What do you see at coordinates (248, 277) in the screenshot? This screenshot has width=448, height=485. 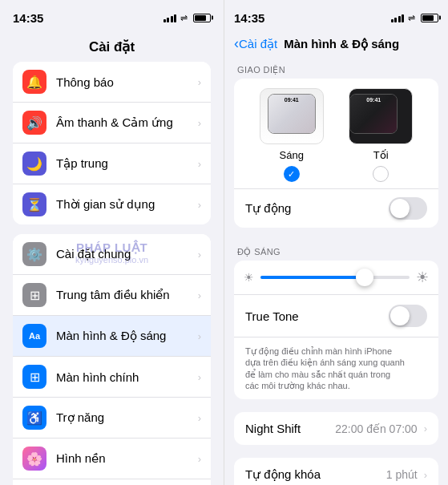 I see `sun-small-icon: ☀` at bounding box center [248, 277].